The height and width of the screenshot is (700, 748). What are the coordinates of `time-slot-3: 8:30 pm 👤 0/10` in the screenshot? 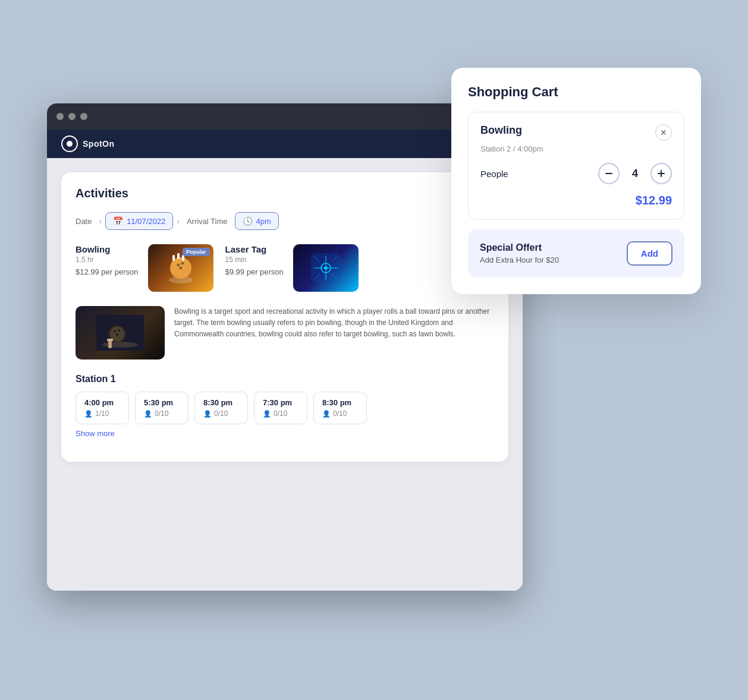 It's located at (221, 408).